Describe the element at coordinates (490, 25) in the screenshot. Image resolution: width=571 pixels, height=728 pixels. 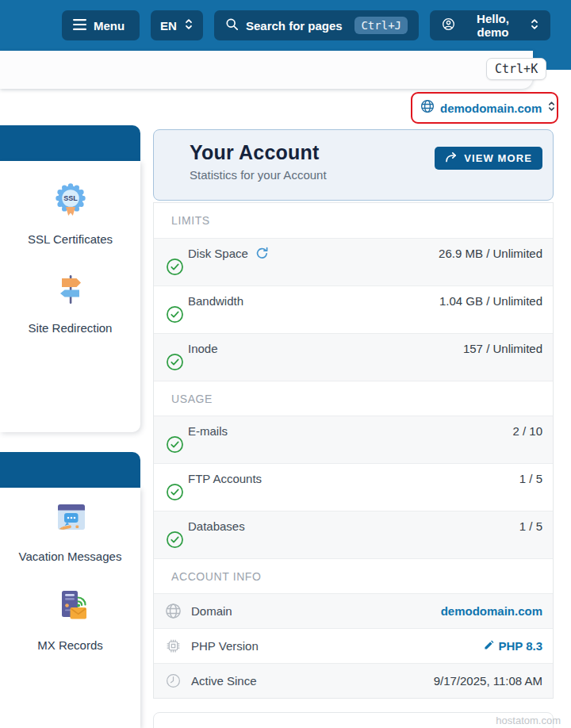
I see `user-menu-button: Hello, demo` at that location.